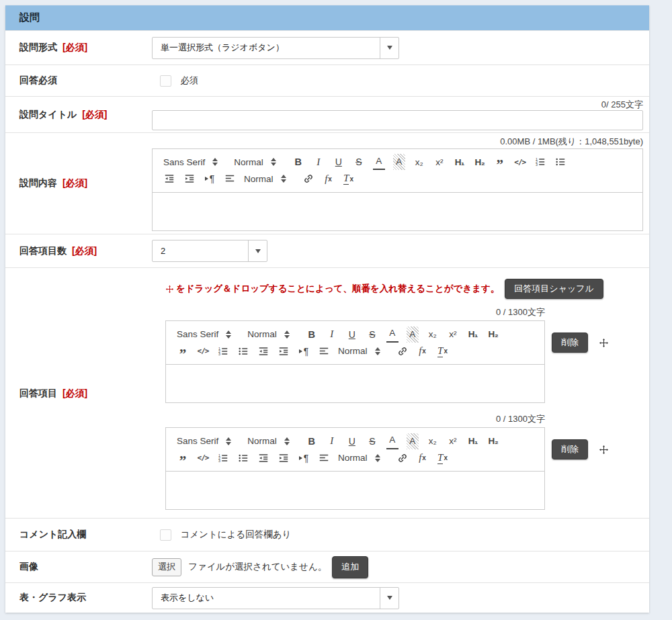 This screenshot has height=620, width=672. I want to click on dropdown-arrow-icon, so click(389, 48).